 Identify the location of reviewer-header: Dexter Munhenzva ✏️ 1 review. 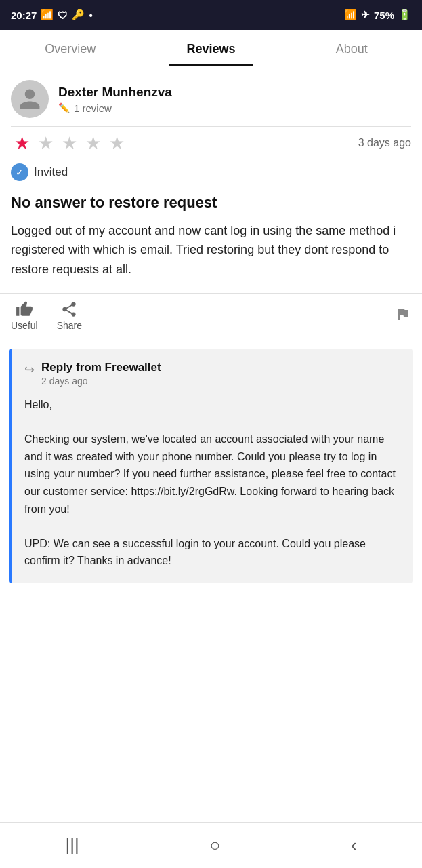
(211, 96).